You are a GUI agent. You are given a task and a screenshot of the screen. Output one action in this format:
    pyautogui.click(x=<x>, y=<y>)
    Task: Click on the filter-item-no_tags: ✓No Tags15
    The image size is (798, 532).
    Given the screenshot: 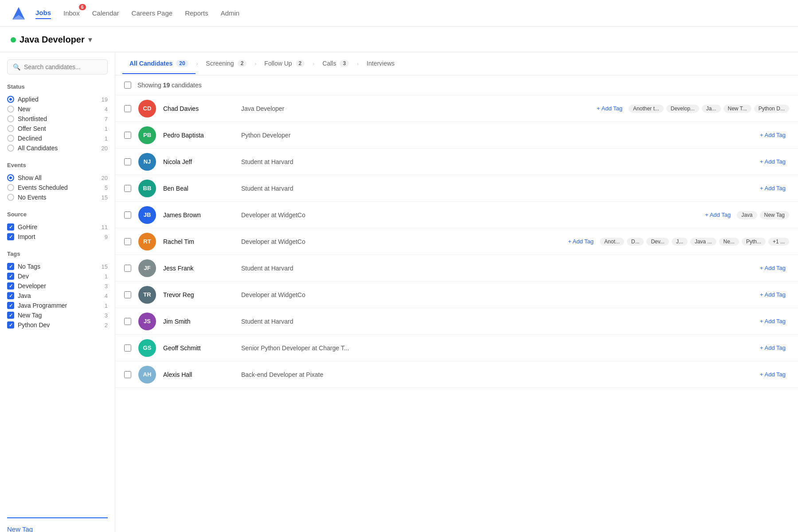 What is the action you would take?
    pyautogui.click(x=58, y=266)
    